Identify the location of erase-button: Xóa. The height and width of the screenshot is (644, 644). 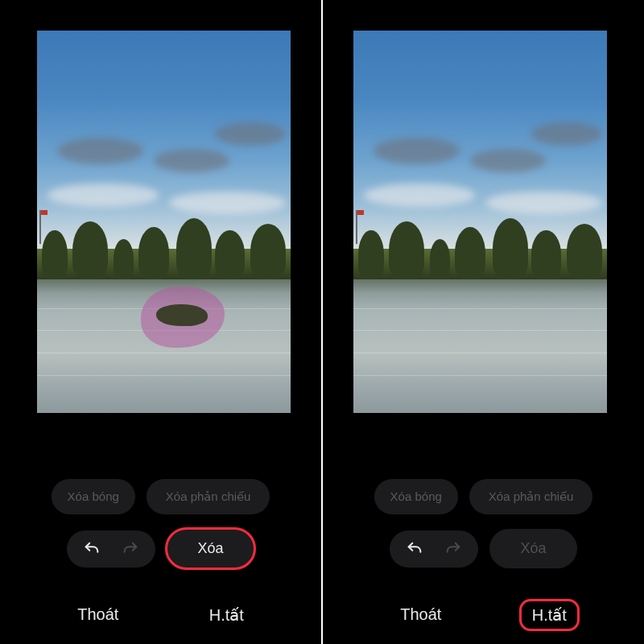
(210, 549).